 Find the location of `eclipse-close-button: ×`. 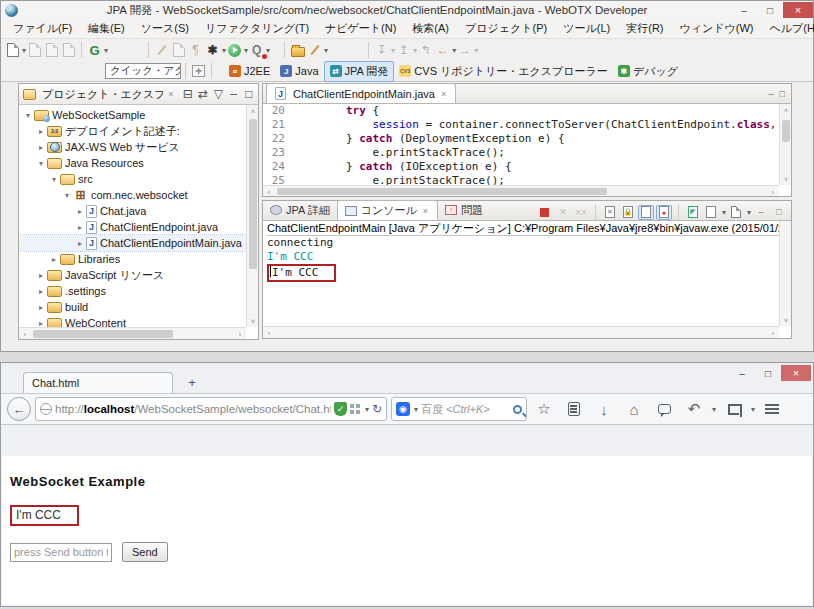

eclipse-close-button: × is located at coordinates (798, 10).